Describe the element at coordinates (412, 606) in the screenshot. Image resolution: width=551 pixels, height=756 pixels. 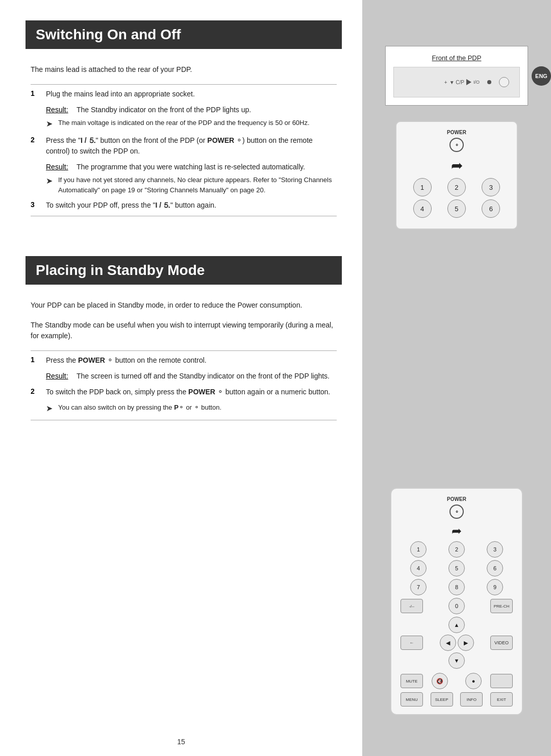
I see `btn-minus: -/--` at that location.